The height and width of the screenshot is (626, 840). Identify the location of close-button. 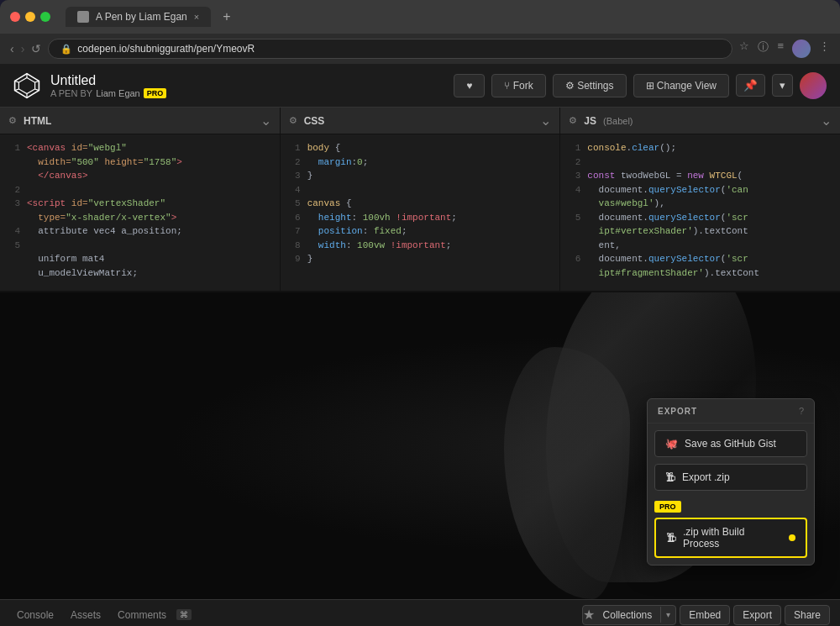
(15, 17).